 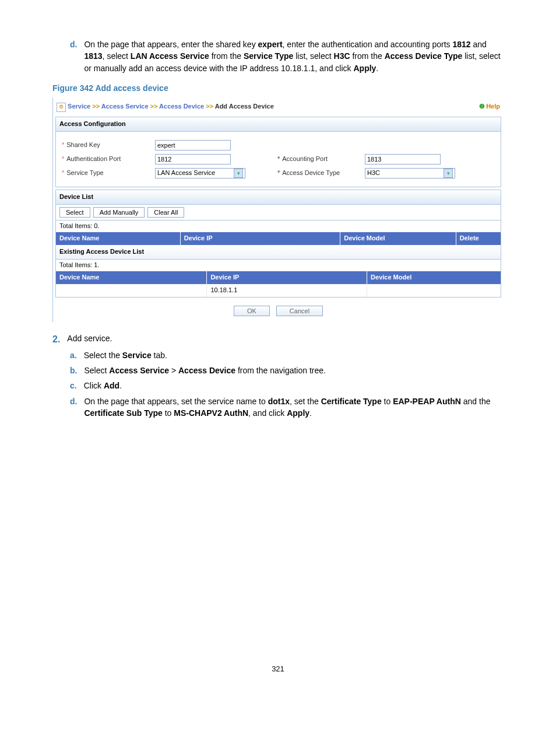 I want to click on item-letter: c., so click(x=73, y=386).